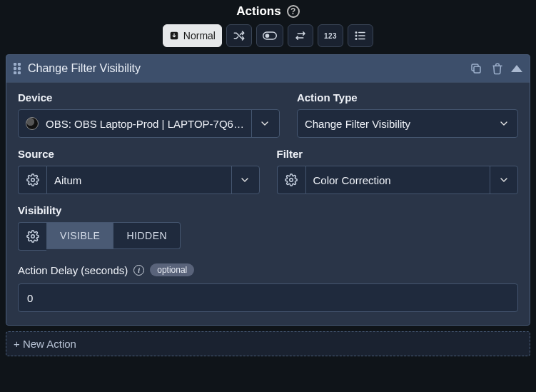 The width and height of the screenshot is (536, 392). I want to click on action-card-actions, so click(495, 69).